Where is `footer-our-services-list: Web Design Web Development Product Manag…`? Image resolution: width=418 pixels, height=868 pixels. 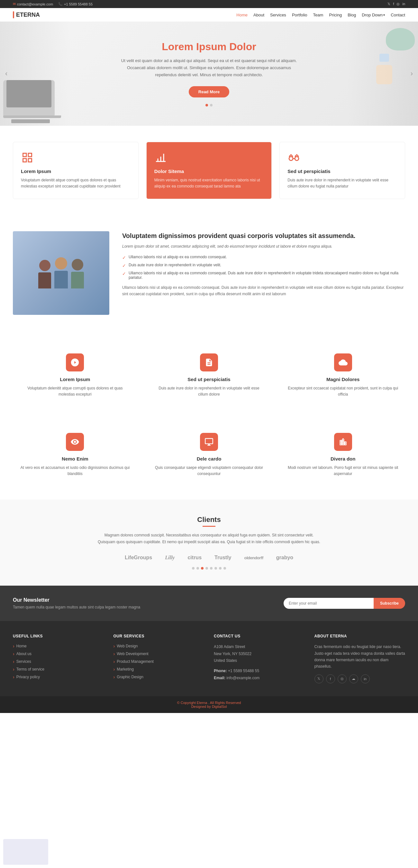
footer-our-services-list: Web Design Web Development Product Manag… is located at coordinates (159, 662).